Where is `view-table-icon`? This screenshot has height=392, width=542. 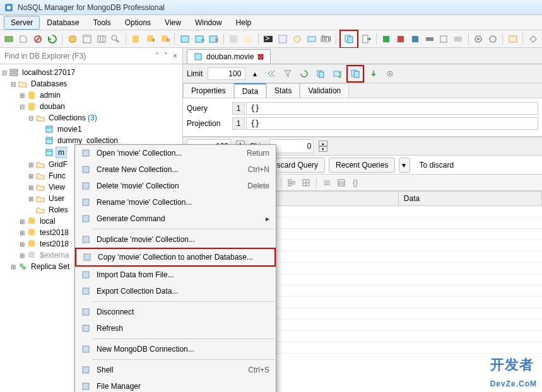 view-table-icon is located at coordinates (306, 183).